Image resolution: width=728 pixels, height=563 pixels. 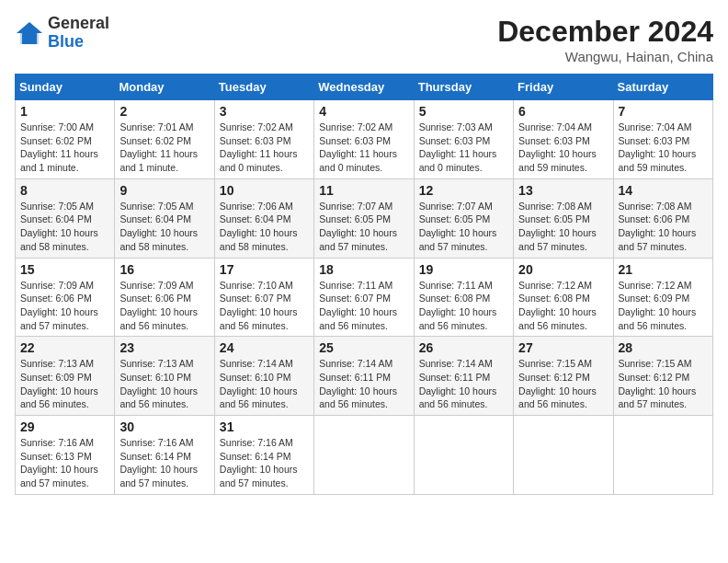 What do you see at coordinates (663, 140) in the screenshot?
I see `calendar-day-7: 7Sunrise: 7:04 AM Sunset: 6:03 PM Daylig…` at bounding box center [663, 140].